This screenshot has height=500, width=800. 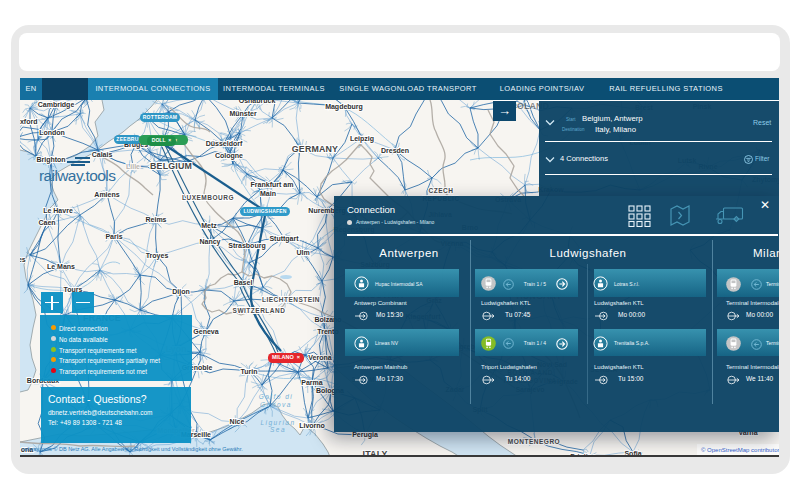 What do you see at coordinates (133, 166) in the screenshot?
I see `svg-text: Lille` at bounding box center [133, 166].